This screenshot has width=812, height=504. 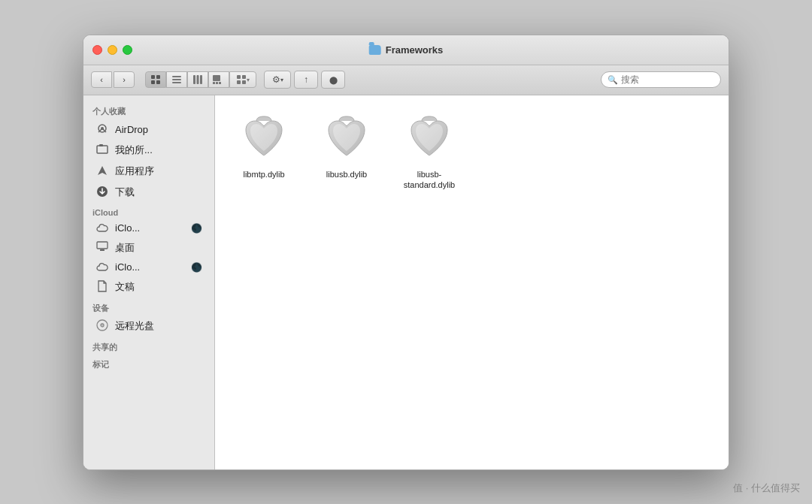 I want to click on icloud2-sync-icon: 🌑, so click(x=197, y=267).